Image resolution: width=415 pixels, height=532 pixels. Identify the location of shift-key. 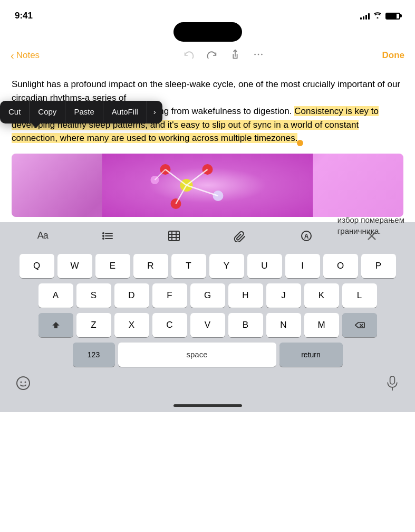
(56, 325).